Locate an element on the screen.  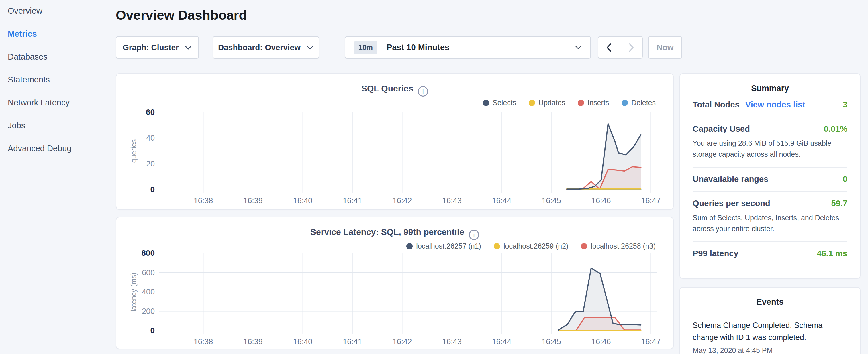
svg-text: 200 is located at coordinates (148, 311).